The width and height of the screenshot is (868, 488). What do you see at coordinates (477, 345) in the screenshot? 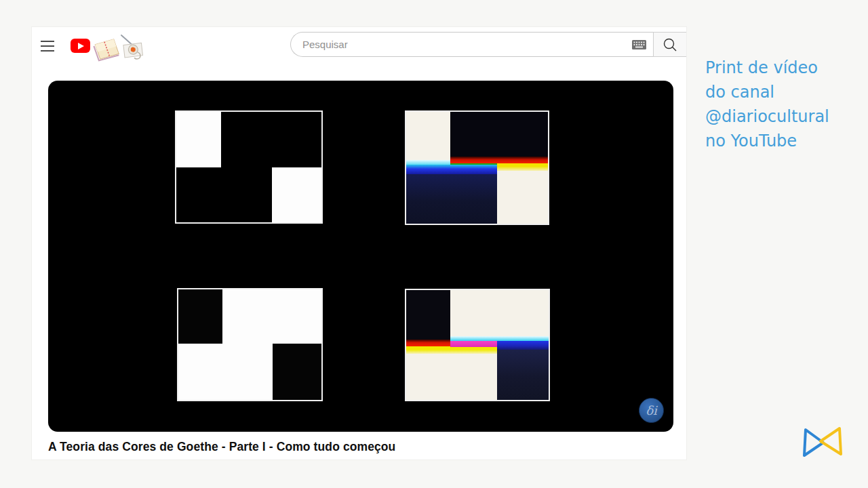
I see `frame-panel-bottom-right` at bounding box center [477, 345].